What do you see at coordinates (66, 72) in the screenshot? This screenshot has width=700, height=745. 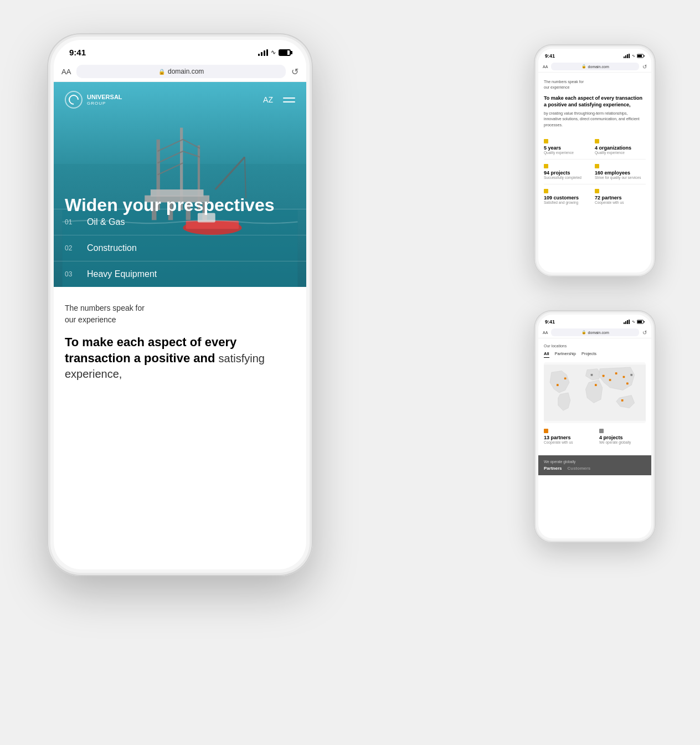 I see `browser-aa: AA` at bounding box center [66, 72].